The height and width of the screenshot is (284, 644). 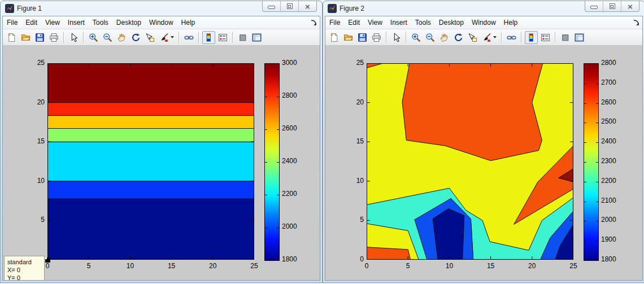 I want to click on insert-colorbar-icon, so click(x=209, y=37).